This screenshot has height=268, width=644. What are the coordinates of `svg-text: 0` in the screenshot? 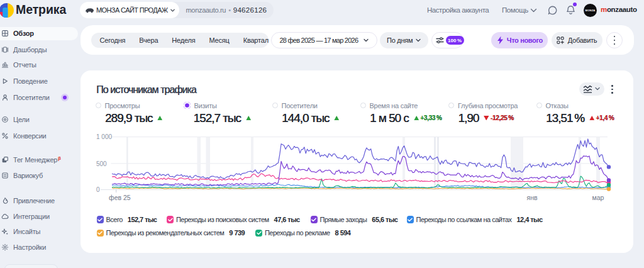 It's located at (98, 190).